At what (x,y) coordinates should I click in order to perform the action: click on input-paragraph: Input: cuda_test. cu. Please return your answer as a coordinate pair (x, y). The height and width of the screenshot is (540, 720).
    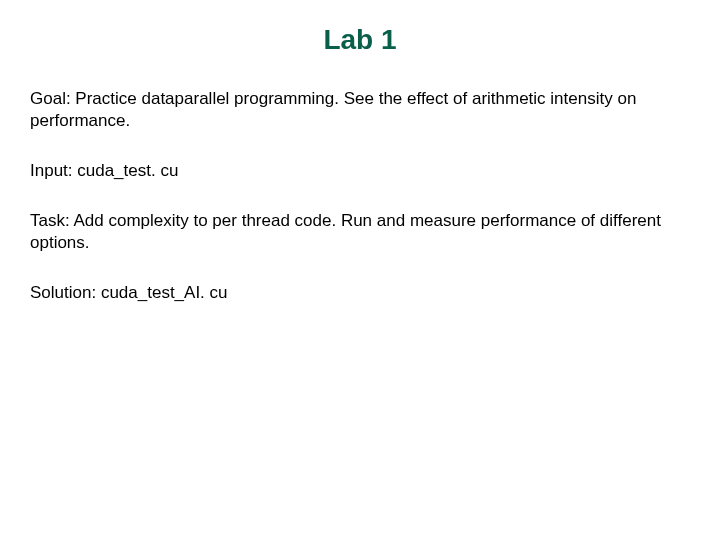
    Looking at the image, I should click on (360, 171).